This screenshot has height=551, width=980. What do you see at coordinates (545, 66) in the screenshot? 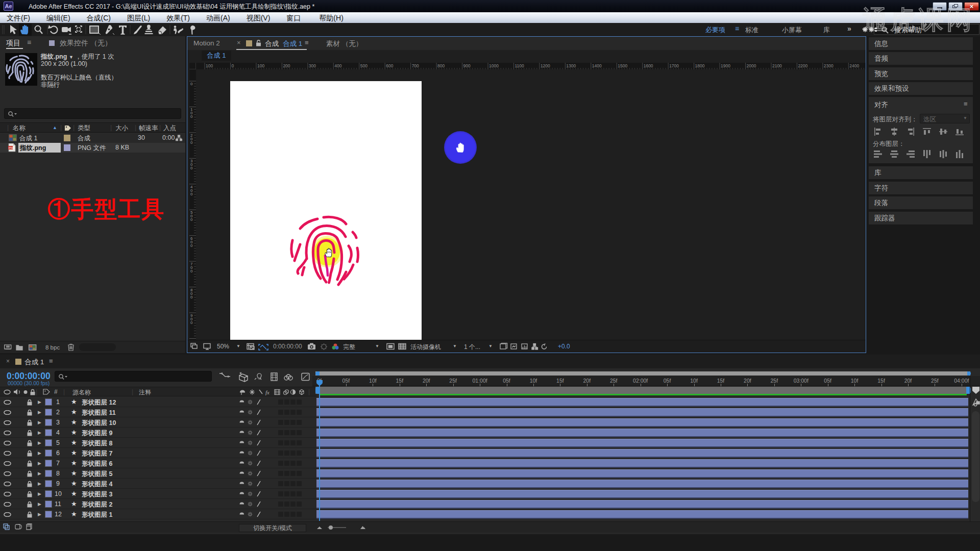
I see `svg-text: 1200` at bounding box center [545, 66].